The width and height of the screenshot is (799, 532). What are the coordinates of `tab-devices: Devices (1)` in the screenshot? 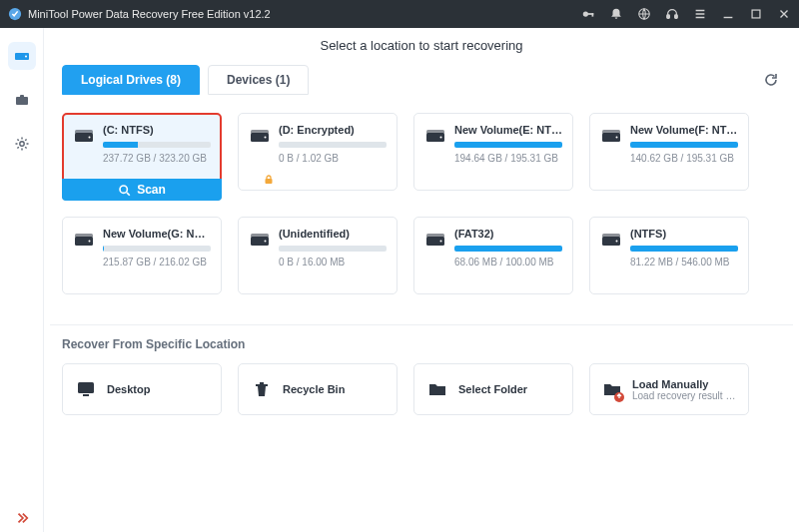 It's located at (258, 80).